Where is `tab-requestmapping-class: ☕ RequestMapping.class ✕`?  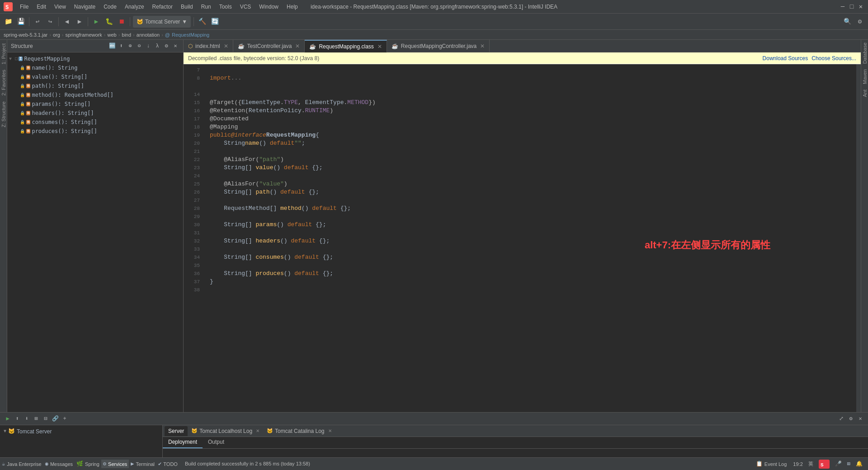
tab-requestmapping-class: ☕ RequestMapping.class ✕ is located at coordinates (345, 46).